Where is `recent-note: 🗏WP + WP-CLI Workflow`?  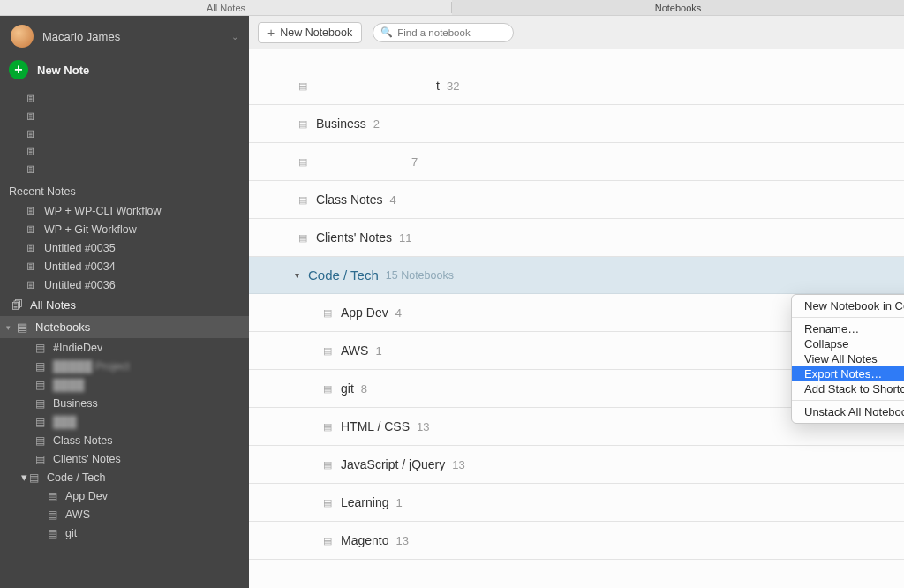 recent-note: 🗏WP + WP-CLI Workflow is located at coordinates (124, 210).